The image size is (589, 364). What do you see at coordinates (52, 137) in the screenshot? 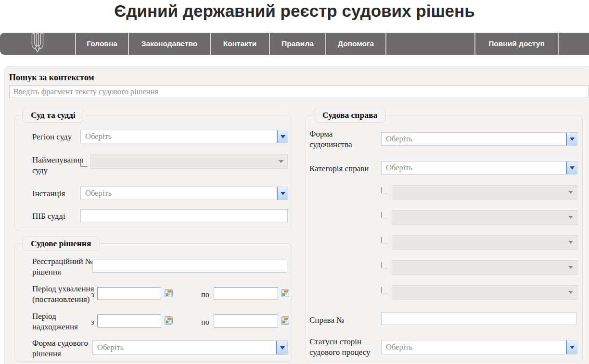
I see `region-label: Регіон суду` at bounding box center [52, 137].